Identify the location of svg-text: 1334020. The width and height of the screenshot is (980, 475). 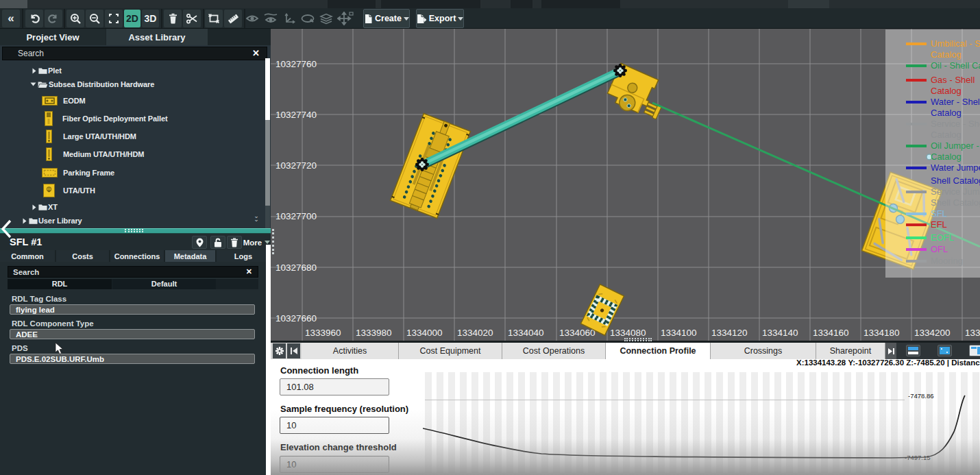
(476, 333).